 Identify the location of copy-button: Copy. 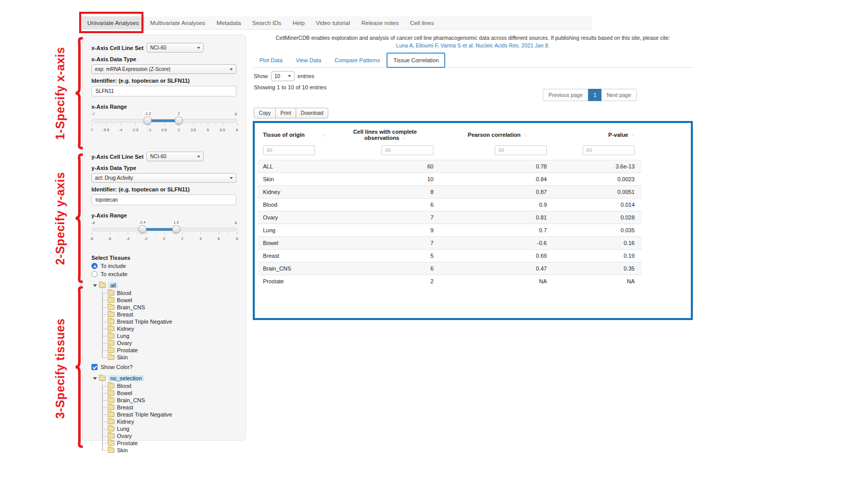
(264, 113).